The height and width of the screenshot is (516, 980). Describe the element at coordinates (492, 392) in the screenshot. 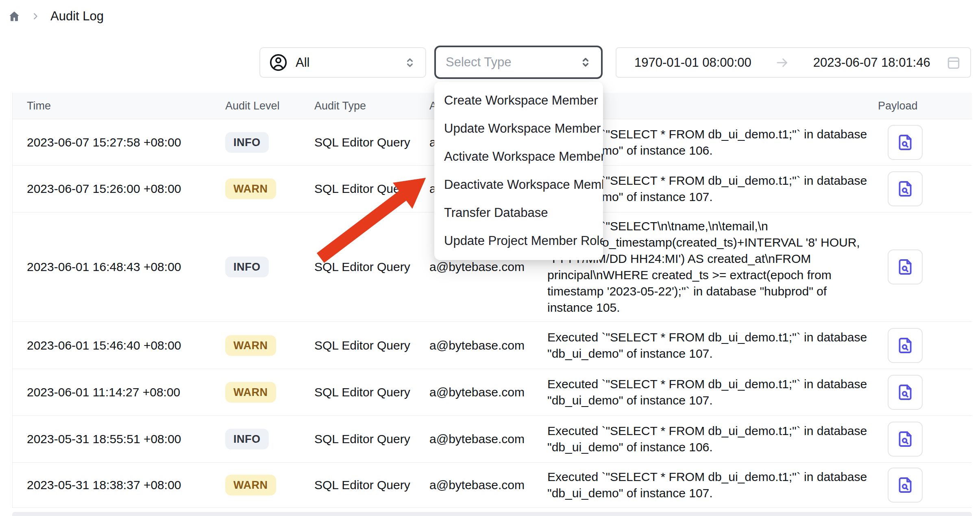

I see `table-row: 2023-06-01 11:14:27 +08:00 WARN SQL Edit…` at that location.